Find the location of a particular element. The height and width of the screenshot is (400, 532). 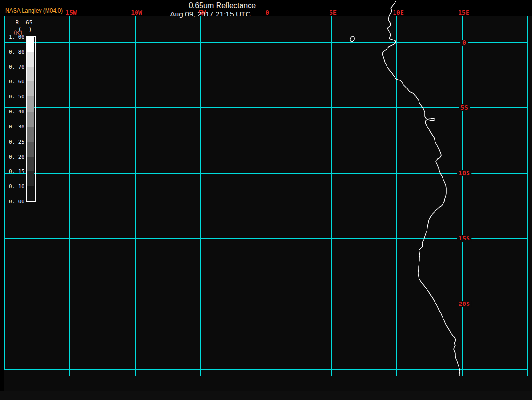

latitude-label-0: 0 is located at coordinates (464, 43).